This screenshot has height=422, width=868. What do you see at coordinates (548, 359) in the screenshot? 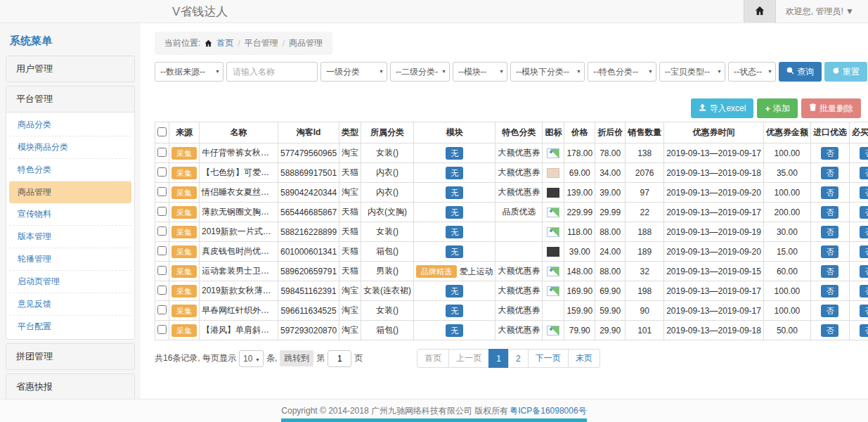
I see `page-button: 下一页` at bounding box center [548, 359].